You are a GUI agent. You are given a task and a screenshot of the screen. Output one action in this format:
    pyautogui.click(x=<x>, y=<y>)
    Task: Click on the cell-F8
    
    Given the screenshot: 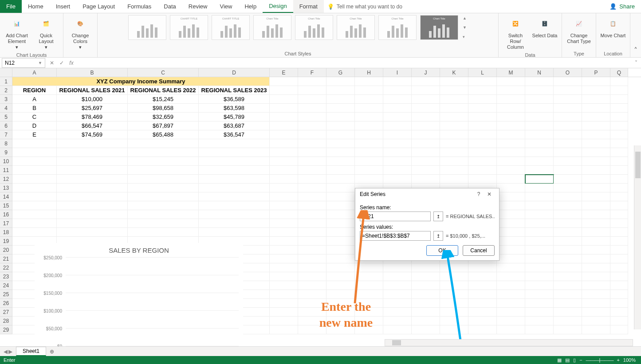 What is the action you would take?
    pyautogui.click(x=312, y=144)
    